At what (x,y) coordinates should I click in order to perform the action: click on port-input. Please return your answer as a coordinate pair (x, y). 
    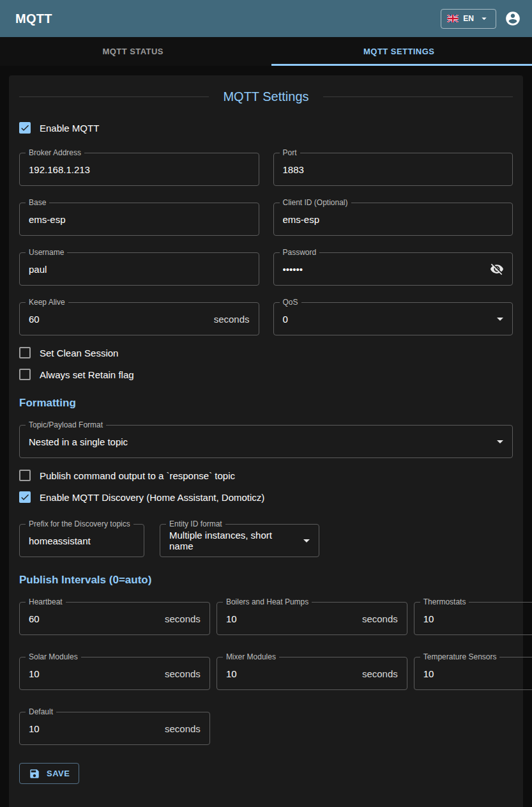
    Looking at the image, I should click on (393, 169).